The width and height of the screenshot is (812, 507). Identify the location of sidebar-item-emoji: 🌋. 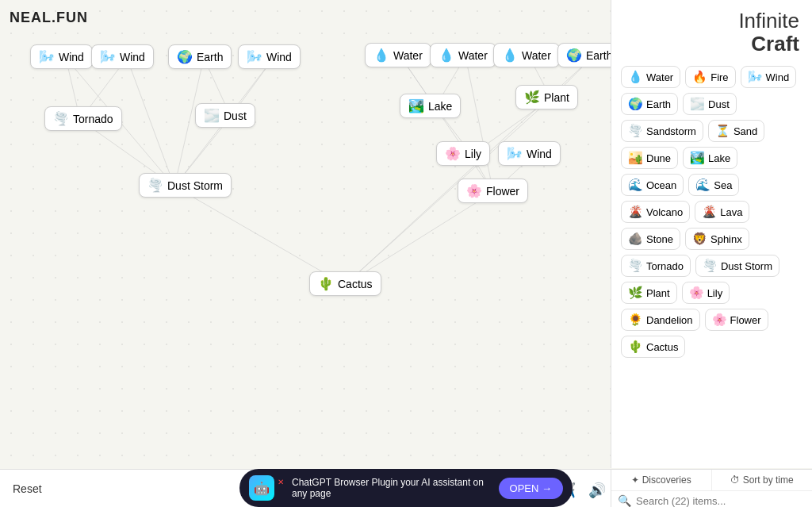
(636, 212).